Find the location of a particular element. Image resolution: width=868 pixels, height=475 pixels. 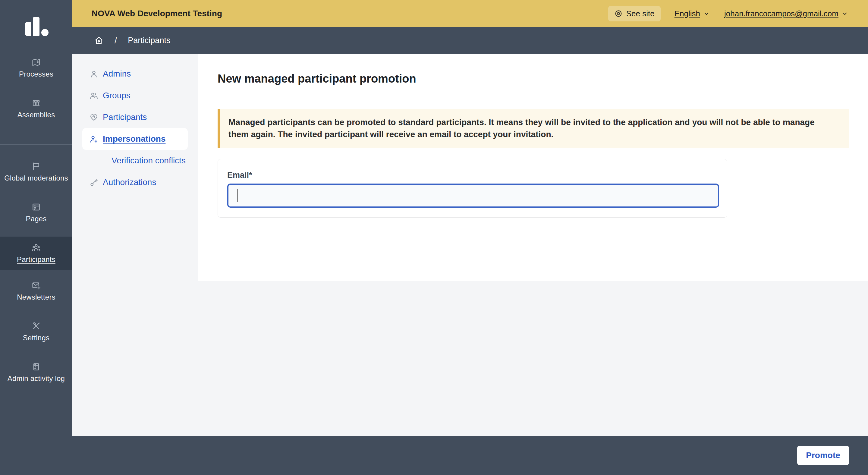

sidebar-item-admin-activity-log: Admin activity log is located at coordinates (36, 372).